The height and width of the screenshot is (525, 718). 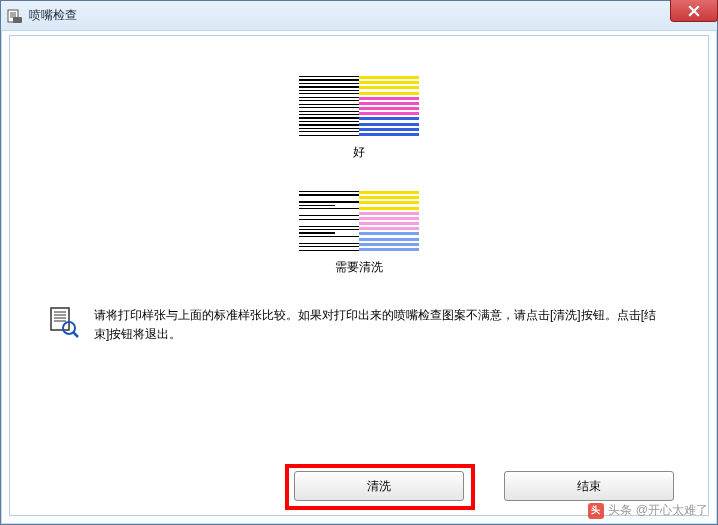 What do you see at coordinates (359, 118) in the screenshot?
I see `sample-good: 好` at bounding box center [359, 118].